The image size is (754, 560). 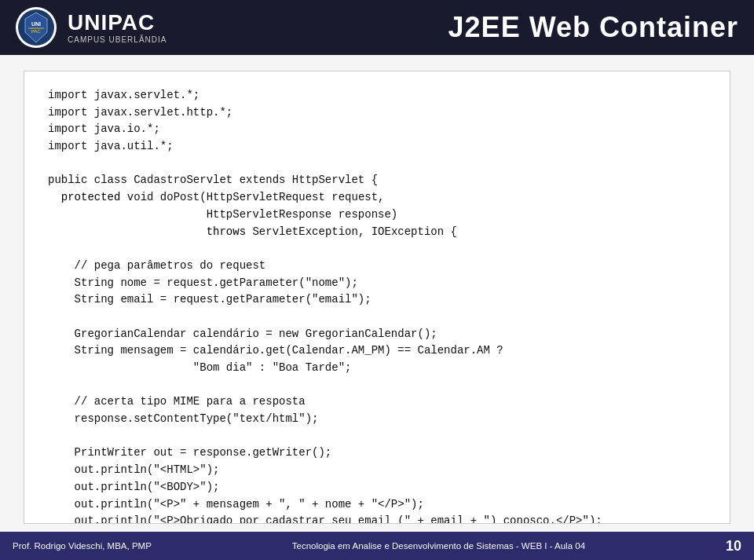 I want to click on university-logo-icon: UNI PAC, so click(x=36, y=27).